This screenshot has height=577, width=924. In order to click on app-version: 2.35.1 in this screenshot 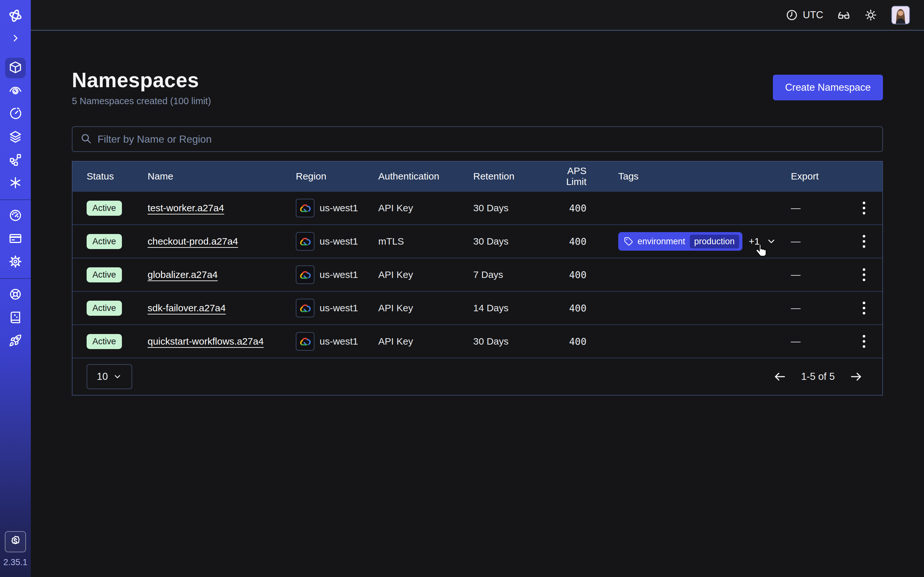, I will do `click(15, 562)`.